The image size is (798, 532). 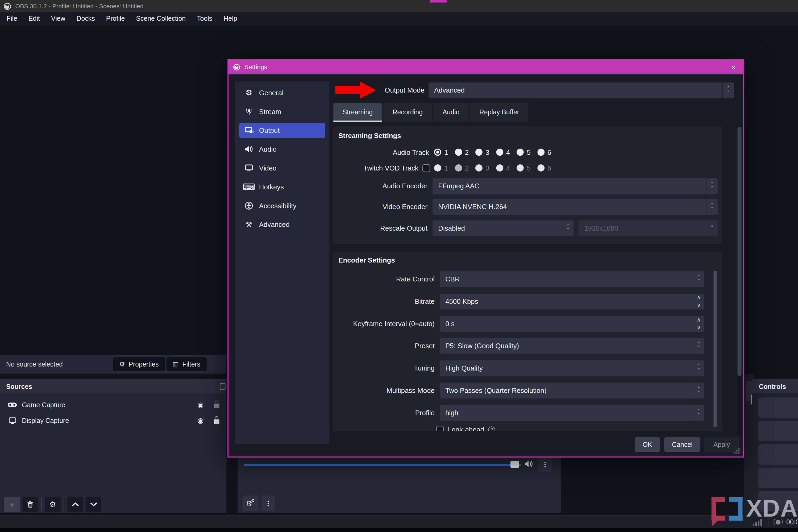 What do you see at coordinates (451, 112) in the screenshot?
I see `tab-audio: Audio` at bounding box center [451, 112].